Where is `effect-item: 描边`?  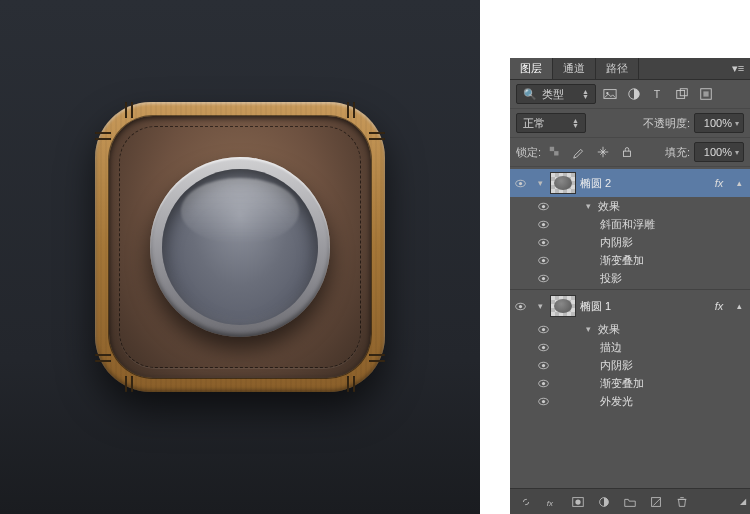 effect-item: 描边 is located at coordinates (630, 347).